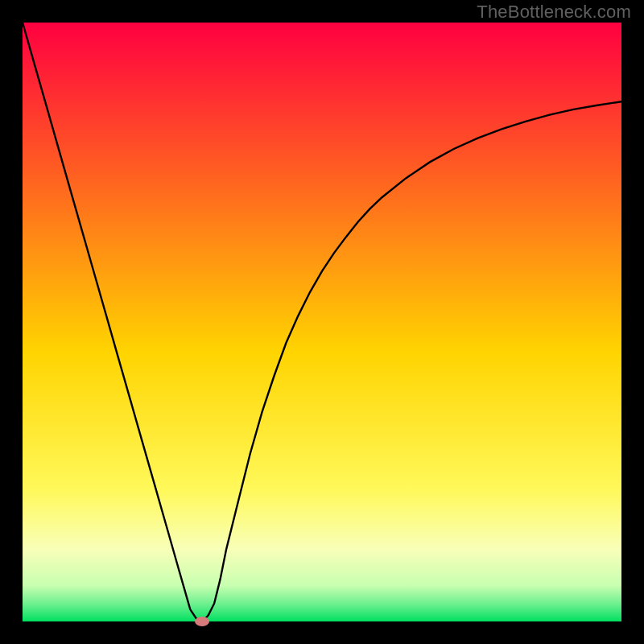  Describe the element at coordinates (202, 621) in the screenshot. I see `minimum-marker` at that location.